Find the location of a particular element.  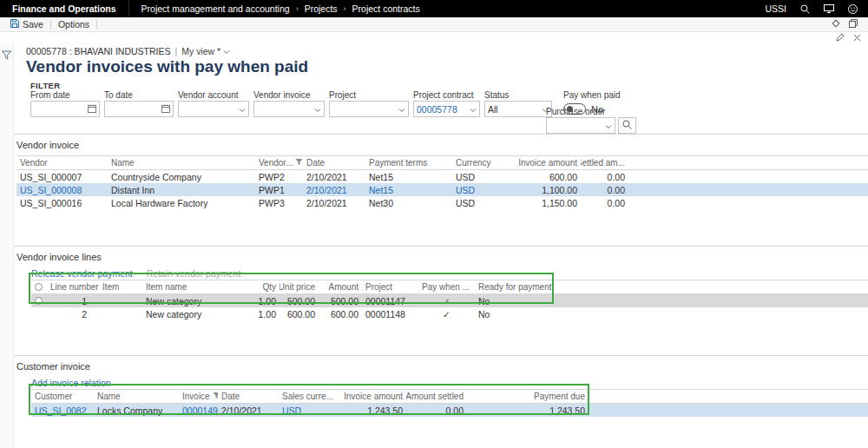

view-selector: My view * is located at coordinates (206, 51).